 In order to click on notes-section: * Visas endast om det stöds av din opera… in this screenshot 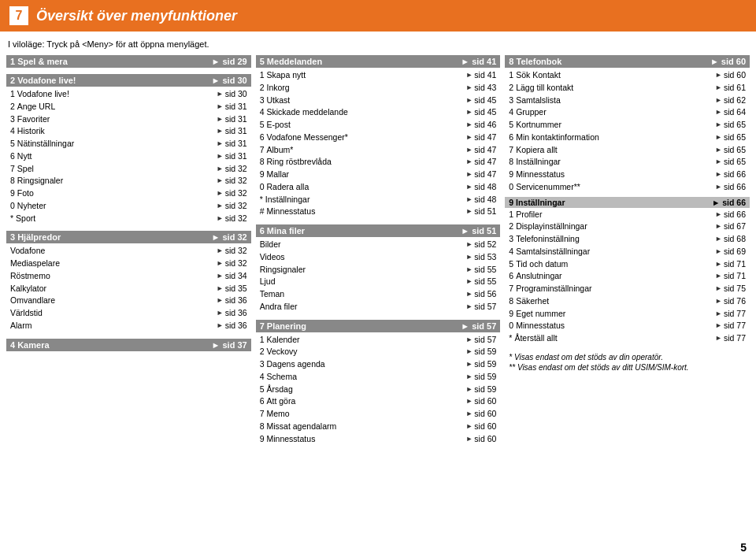, I will do `click(627, 362)`.